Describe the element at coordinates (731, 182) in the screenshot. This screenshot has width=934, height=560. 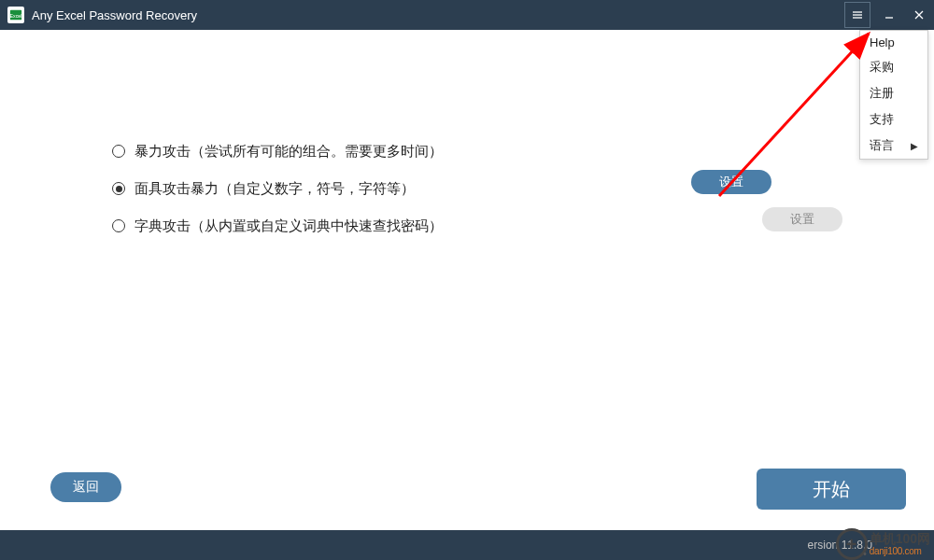
I see `mask-settings-button: 设置` at that location.